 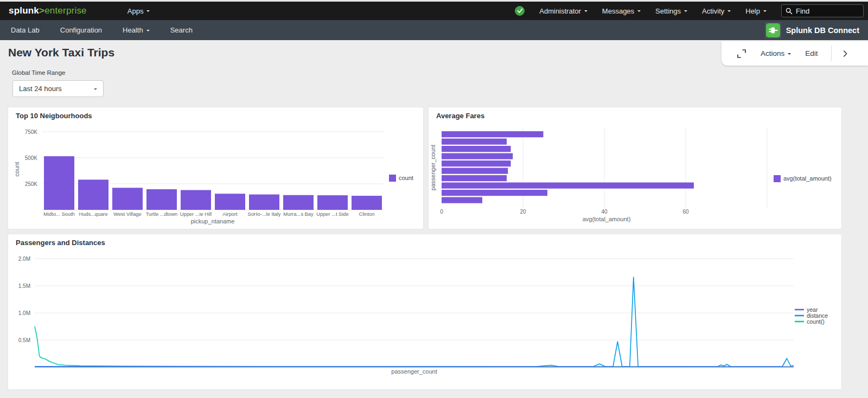 What do you see at coordinates (520, 11) in the screenshot?
I see `check-icon` at bounding box center [520, 11].